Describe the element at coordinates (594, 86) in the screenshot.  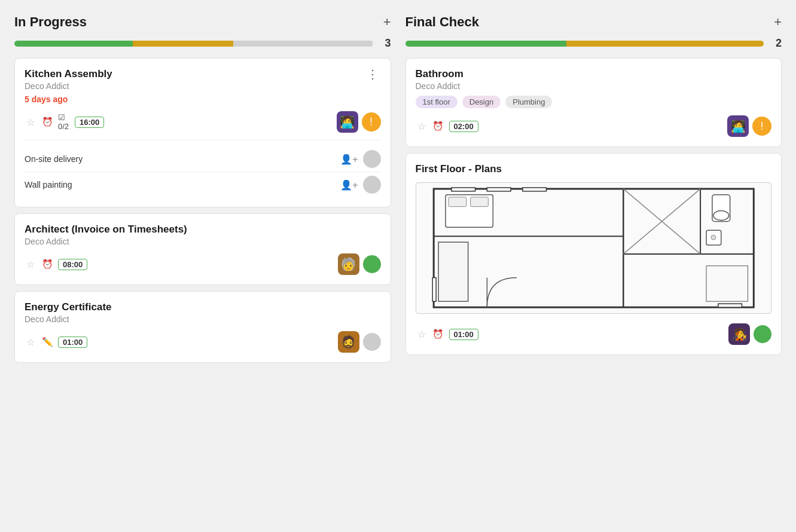
I see `card-subtitle-bathroom: Deco Addict` at that location.